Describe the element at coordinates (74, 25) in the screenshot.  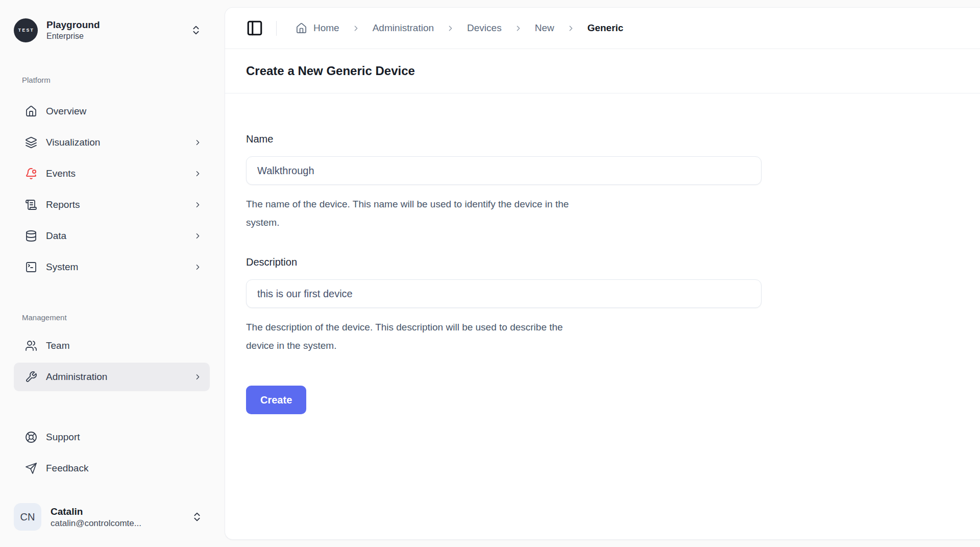
I see `org-name: Playground` at that location.